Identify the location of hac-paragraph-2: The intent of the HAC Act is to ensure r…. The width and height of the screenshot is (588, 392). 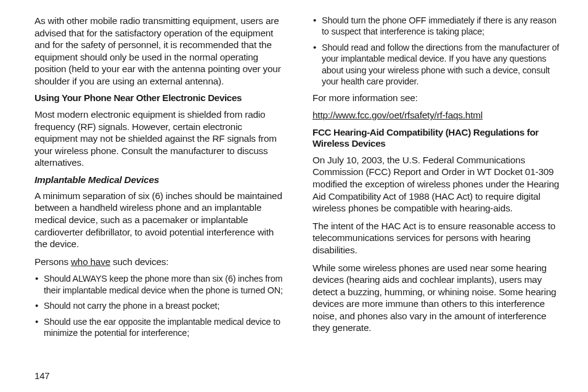
(436, 238).